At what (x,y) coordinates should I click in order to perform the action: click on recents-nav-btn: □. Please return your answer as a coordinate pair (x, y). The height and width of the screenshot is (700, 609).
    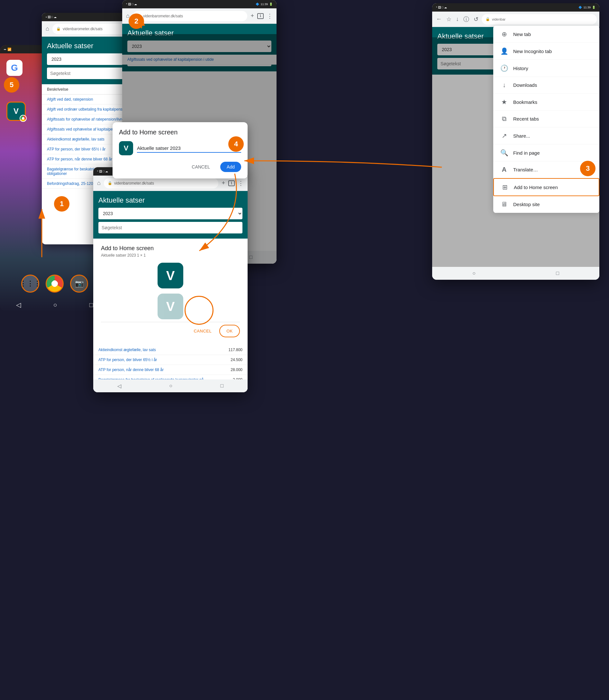
    Looking at the image, I should click on (91, 305).